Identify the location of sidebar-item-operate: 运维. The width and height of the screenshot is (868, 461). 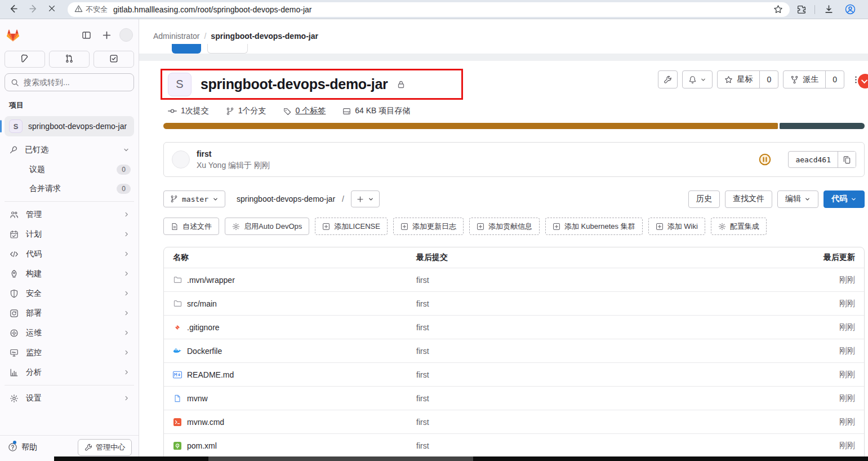
(69, 333).